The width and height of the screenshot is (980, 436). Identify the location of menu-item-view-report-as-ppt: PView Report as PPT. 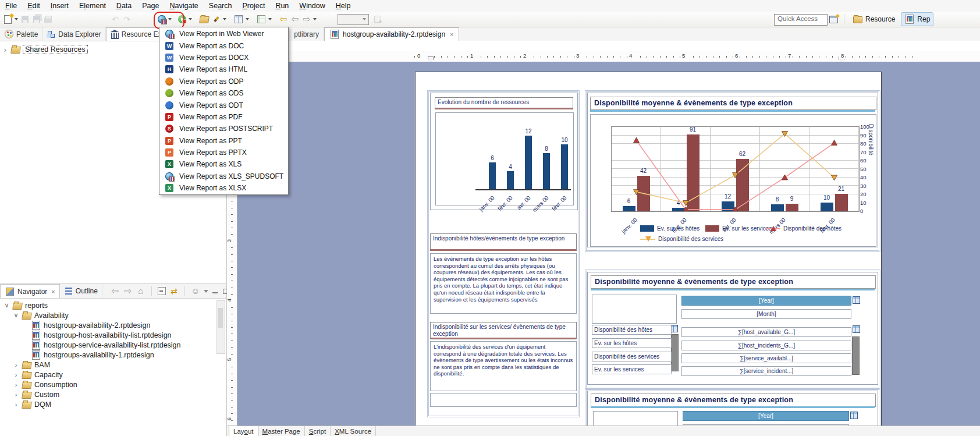
(223, 141).